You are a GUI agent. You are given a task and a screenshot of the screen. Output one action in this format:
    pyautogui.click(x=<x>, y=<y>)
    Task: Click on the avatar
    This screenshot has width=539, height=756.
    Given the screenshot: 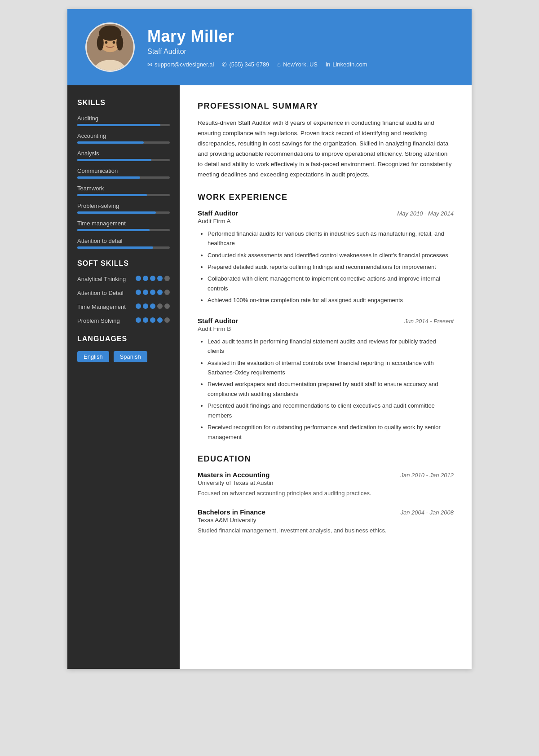 What is the action you would take?
    pyautogui.click(x=110, y=47)
    